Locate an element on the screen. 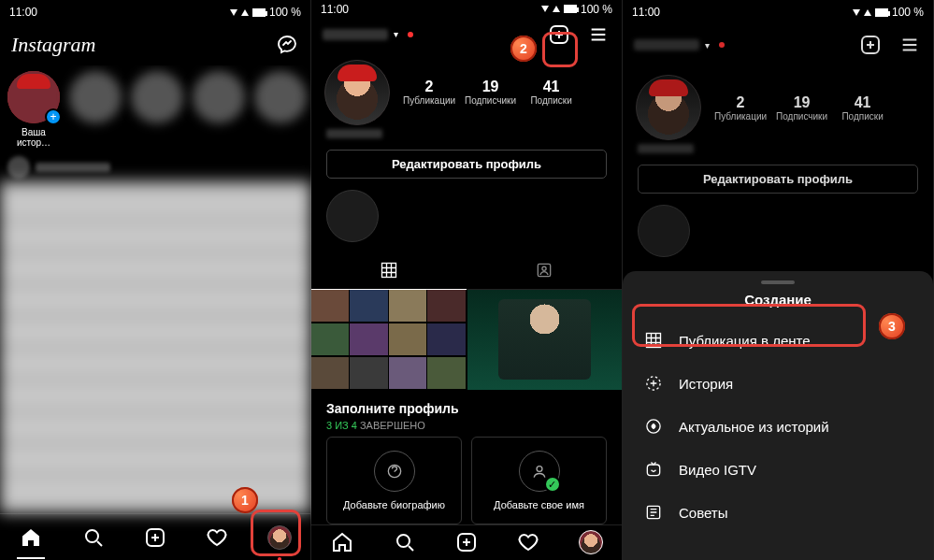  profile-tabs is located at coordinates (467, 271).